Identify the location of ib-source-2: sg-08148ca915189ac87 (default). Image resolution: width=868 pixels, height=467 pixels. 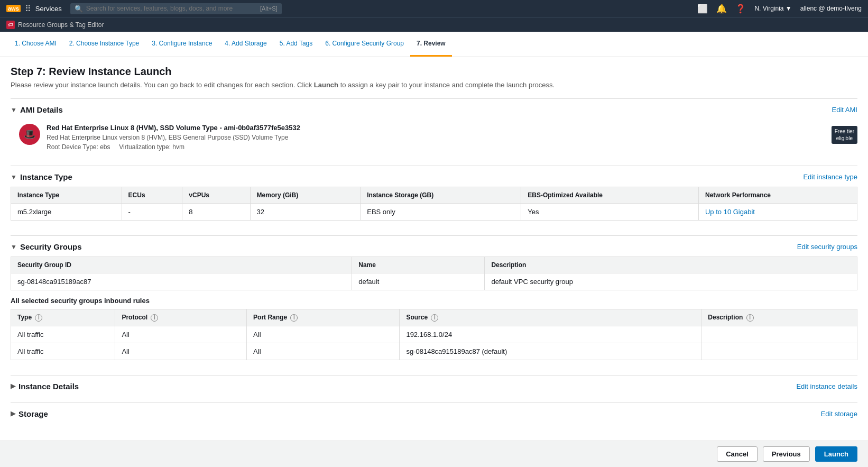
(551, 351).